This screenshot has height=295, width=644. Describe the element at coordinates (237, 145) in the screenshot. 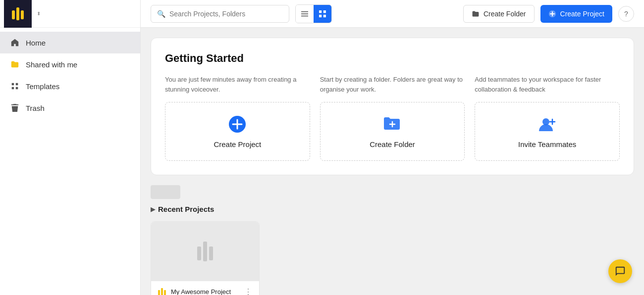

I see `gs-action-create-project-label: Create Project` at that location.